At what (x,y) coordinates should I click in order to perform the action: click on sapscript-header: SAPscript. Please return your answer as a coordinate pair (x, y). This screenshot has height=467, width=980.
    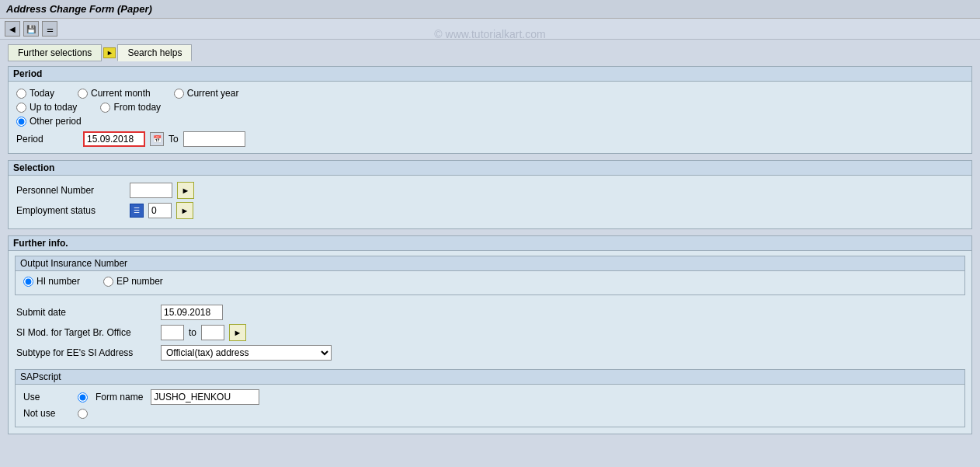
    Looking at the image, I should click on (490, 378).